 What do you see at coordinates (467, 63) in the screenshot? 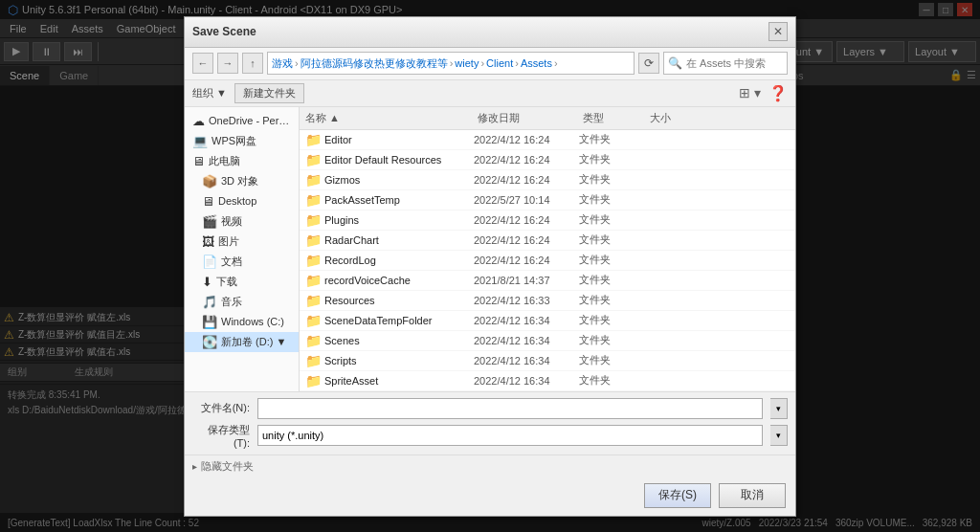
I see `nav-path-item-3: wiety` at bounding box center [467, 63].